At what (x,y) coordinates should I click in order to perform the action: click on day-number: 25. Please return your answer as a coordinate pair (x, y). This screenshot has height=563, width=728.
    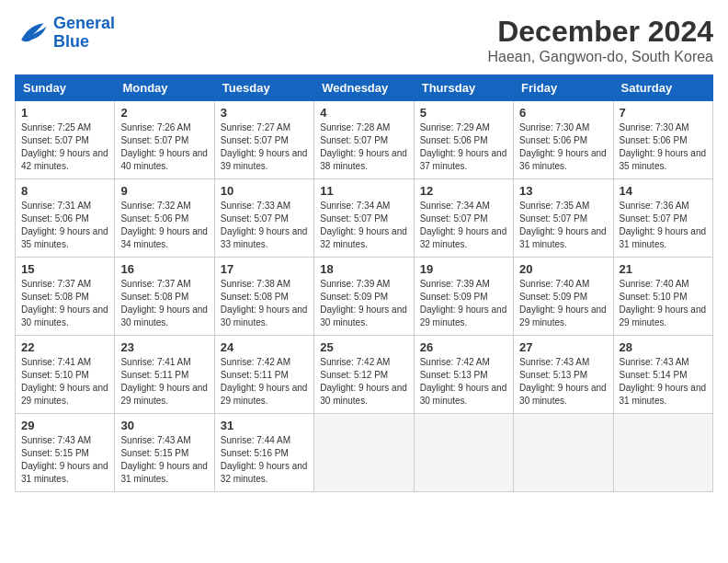
    Looking at the image, I should click on (364, 348).